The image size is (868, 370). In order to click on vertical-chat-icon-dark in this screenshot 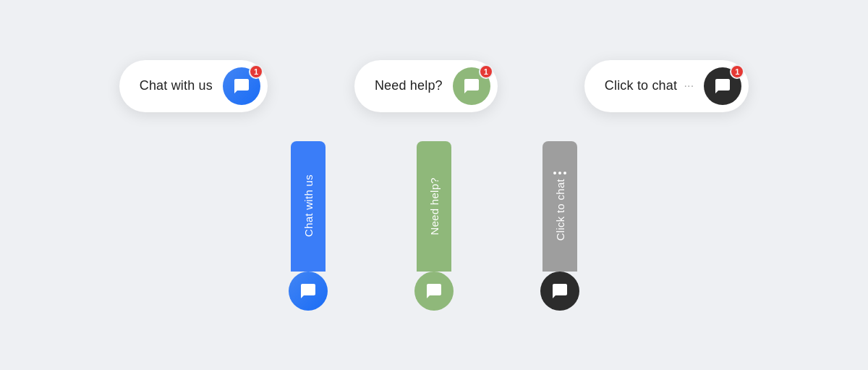, I will do `click(560, 291)`.